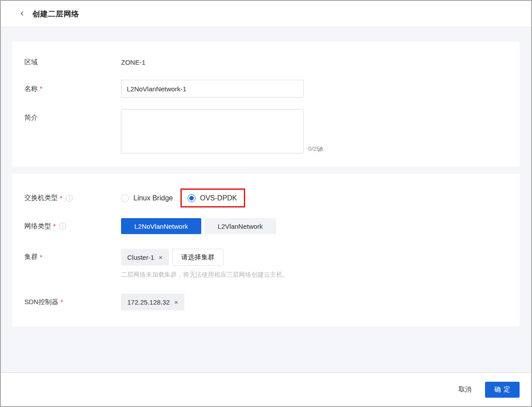  Describe the element at coordinates (240, 226) in the screenshot. I see `network-type-l2vlan-button: L2VlanNetwork` at that location.